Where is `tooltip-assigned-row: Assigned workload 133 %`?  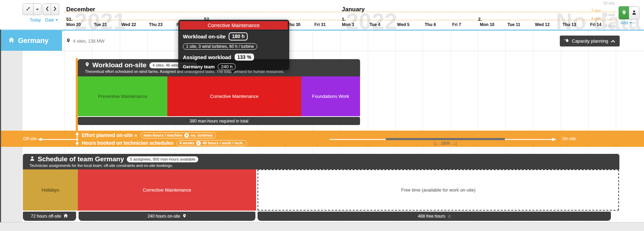 tooltip-assigned-row: Assigned workload 133 % is located at coordinates (234, 57).